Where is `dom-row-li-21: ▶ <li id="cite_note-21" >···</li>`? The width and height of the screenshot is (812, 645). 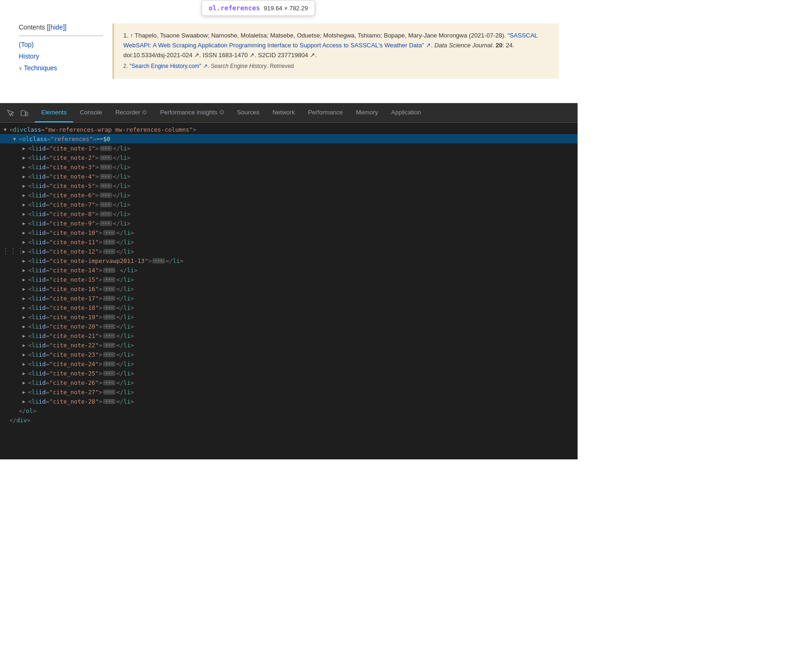 dom-row-li-21: ▶ <li id="cite_note-21" >···</li> is located at coordinates (289, 336).